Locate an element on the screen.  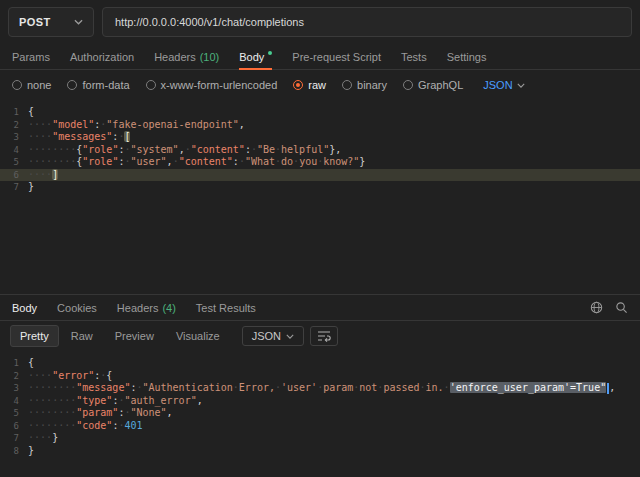
code-line: 3········"message":·"Authentication·Erro… is located at coordinates (320, 388).